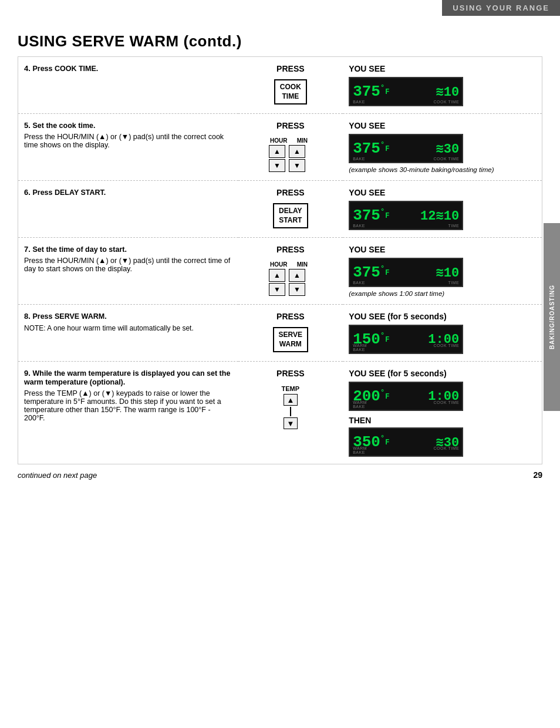  Describe the element at coordinates (281, 271) in the screenshot. I see `step-row-4: 7. Set the time of day to start.Press th…` at that location.